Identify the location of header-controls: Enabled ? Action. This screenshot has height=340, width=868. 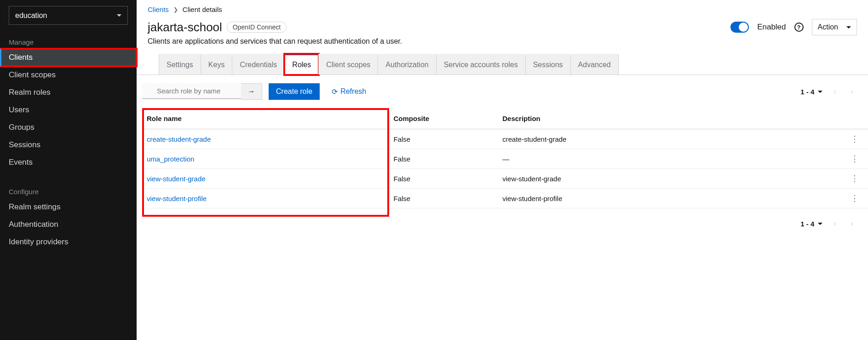
(794, 27).